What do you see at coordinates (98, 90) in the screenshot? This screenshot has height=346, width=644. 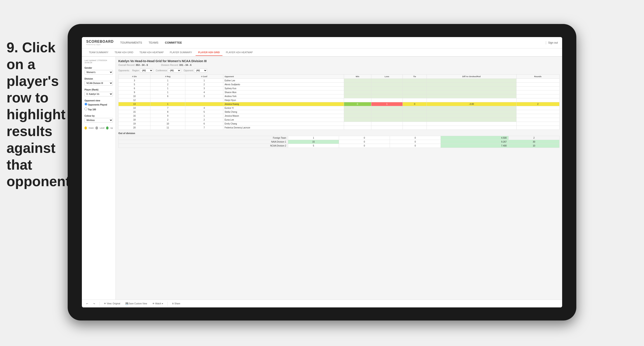 I see `player-rank-label: Player (Rank)` at bounding box center [98, 90].